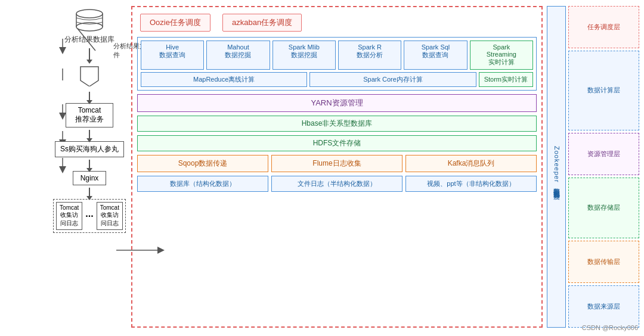 The height and width of the screenshot is (336, 644). Describe the element at coordinates (501, 55) in the screenshot. I see `spark-streaming-box: SparkStreaming实时计算` at that location.